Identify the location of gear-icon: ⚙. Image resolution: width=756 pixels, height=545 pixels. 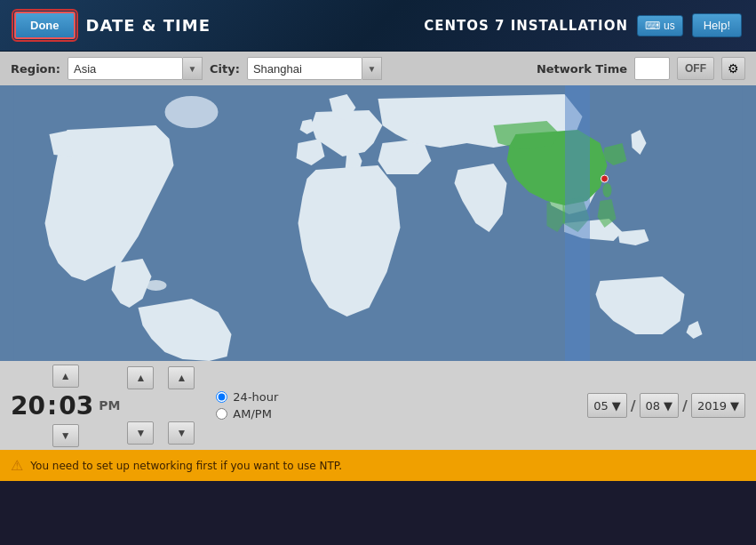
(734, 68).